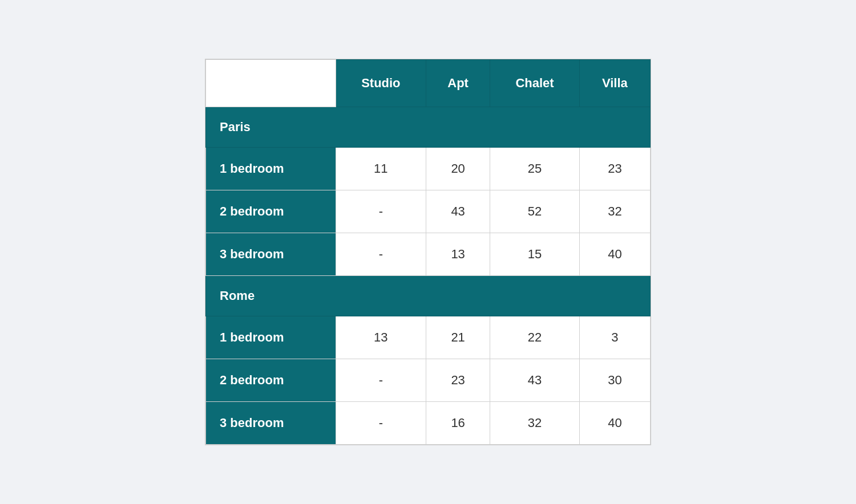 This screenshot has width=856, height=504. What do you see at coordinates (458, 381) in the screenshot?
I see `cell-apt: 23` at bounding box center [458, 381].